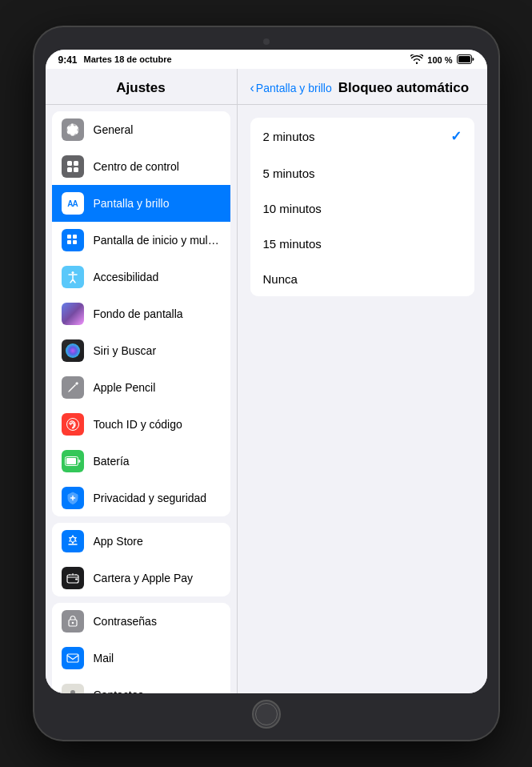 The width and height of the screenshot is (532, 767). I want to click on apple-pencil-icon, so click(73, 388).